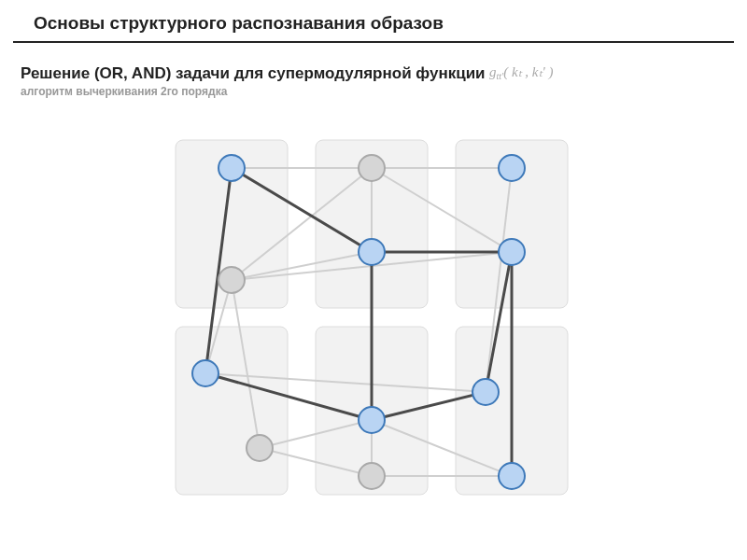 This screenshot has width=747, height=560. I want to click on formula-fn: g, so click(493, 72).